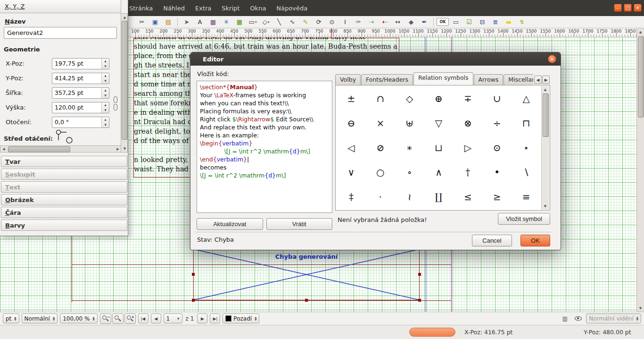  What do you see at coordinates (351, 99) in the screenshot?
I see `symbol-cell: ±` at bounding box center [351, 99].